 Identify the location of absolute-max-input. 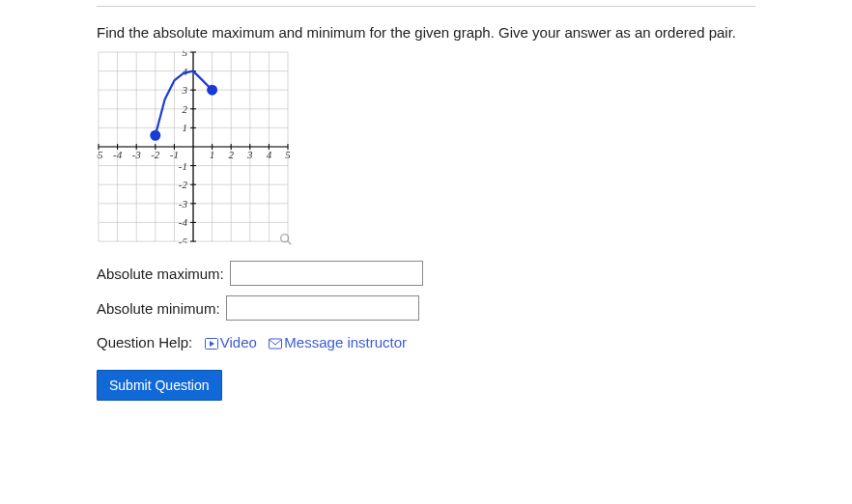
(327, 273).